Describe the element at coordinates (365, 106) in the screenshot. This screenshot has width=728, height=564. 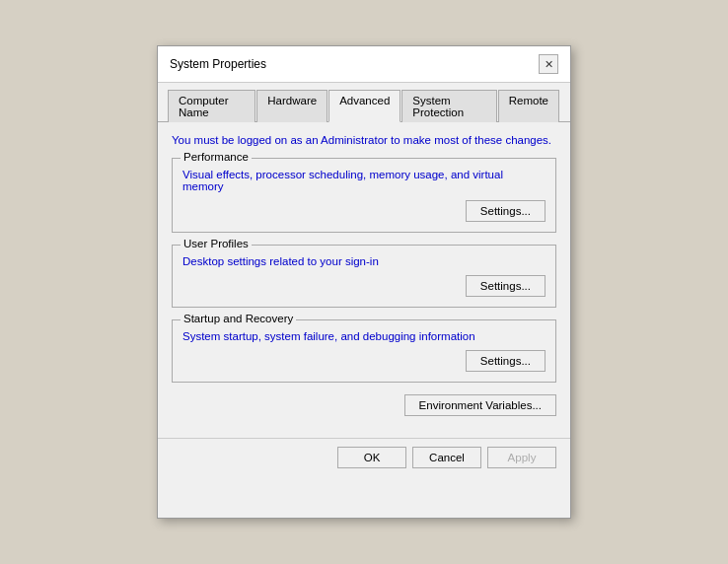
I see `tab-advanced: Advanced` at that location.